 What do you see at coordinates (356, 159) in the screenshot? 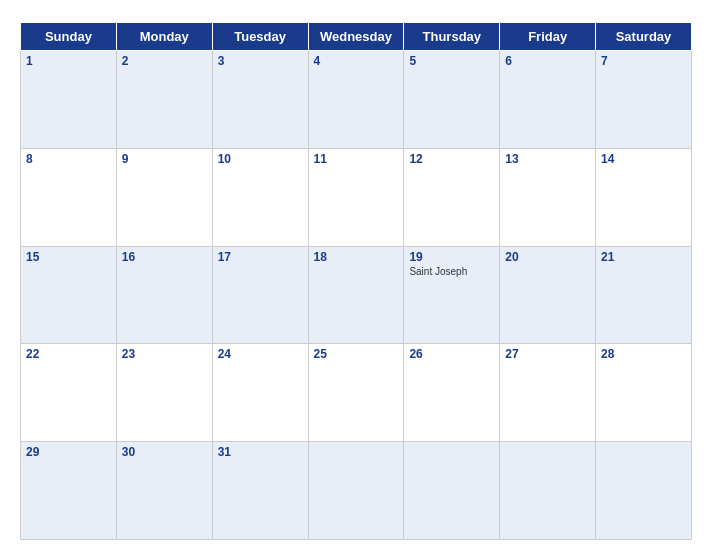
I see `day-number: 11` at bounding box center [356, 159].